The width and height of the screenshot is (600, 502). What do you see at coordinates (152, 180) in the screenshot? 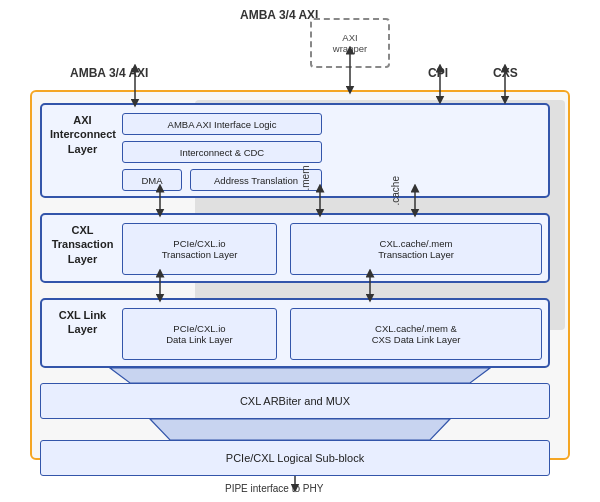
I see `dma-box: DMA` at bounding box center [152, 180].